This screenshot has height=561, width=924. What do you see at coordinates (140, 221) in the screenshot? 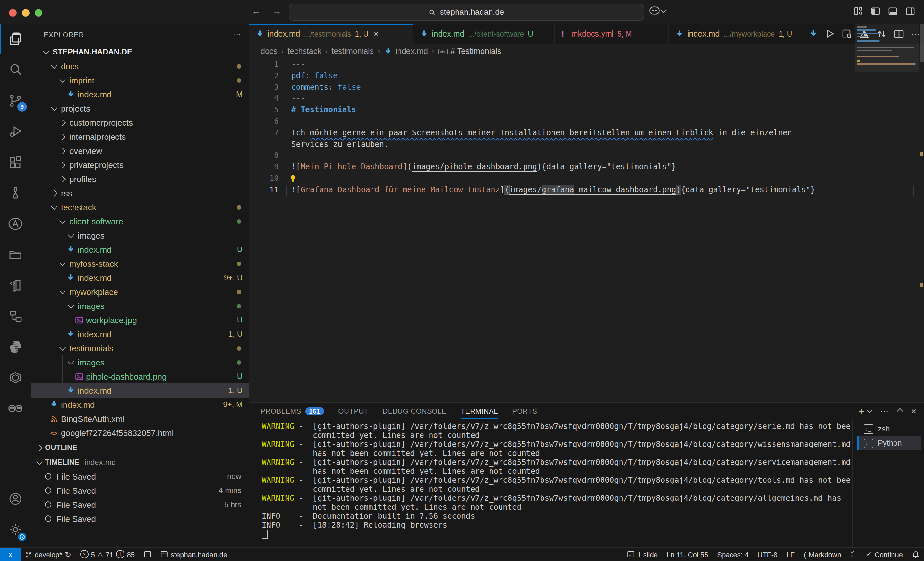
I see `tree-item-folder: client-software` at bounding box center [140, 221].